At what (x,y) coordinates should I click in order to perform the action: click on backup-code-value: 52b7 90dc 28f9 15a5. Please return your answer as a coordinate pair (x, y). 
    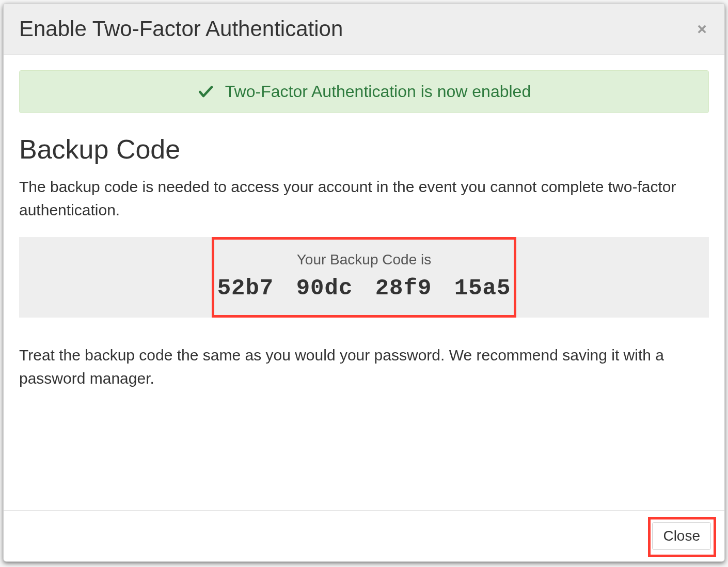
    Looking at the image, I should click on (364, 288).